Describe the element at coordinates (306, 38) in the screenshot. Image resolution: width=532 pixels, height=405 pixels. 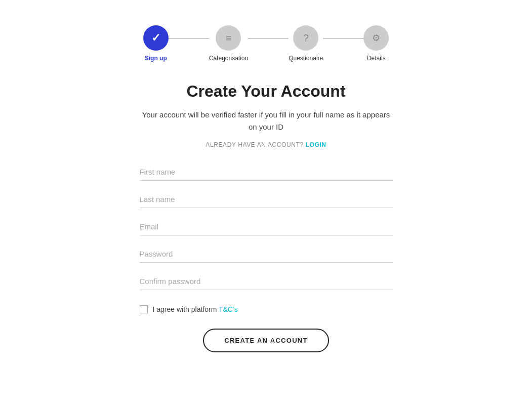
I see `step-circle-questionaire` at that location.